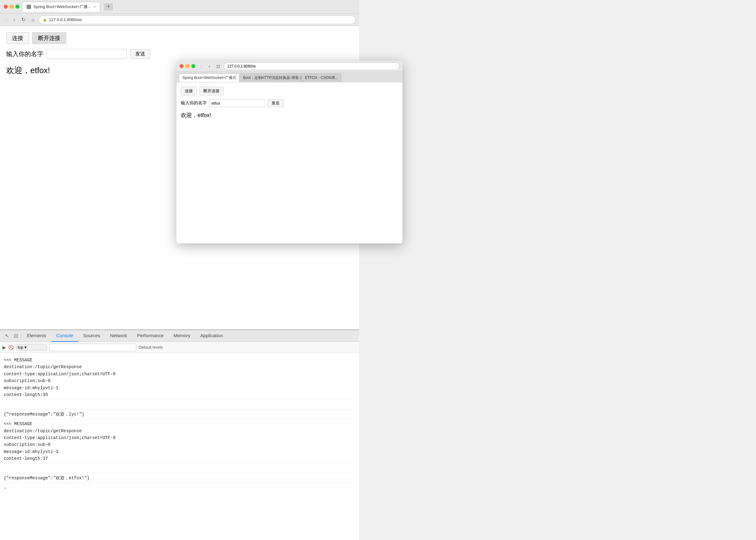  What do you see at coordinates (321, 78) in the screenshot?
I see `bw2-tab-3-label: ETFOX - CSDN博...` at bounding box center [321, 78].